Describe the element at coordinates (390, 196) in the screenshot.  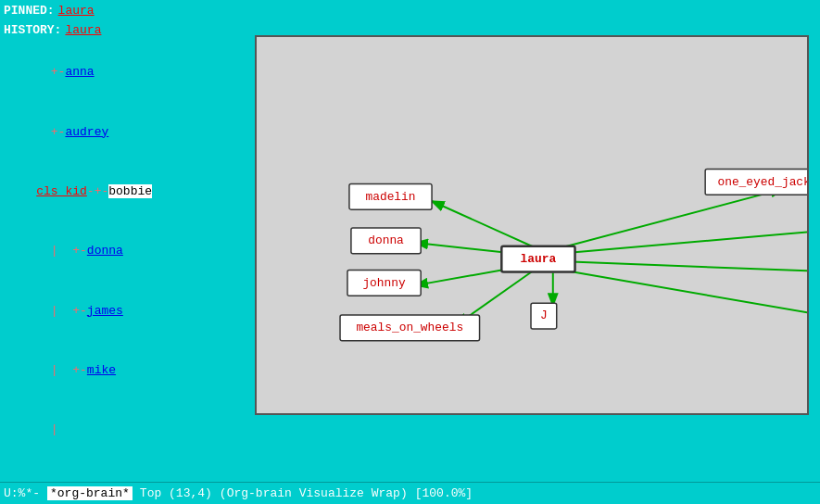
I see `node-madelin-label: madelin` at that location.